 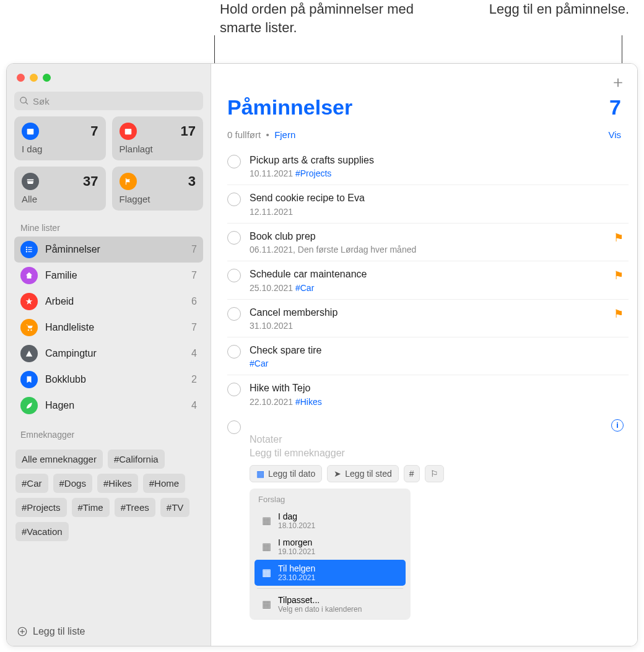 What do you see at coordinates (29, 354) in the screenshot?
I see `tent-icon` at bounding box center [29, 354].